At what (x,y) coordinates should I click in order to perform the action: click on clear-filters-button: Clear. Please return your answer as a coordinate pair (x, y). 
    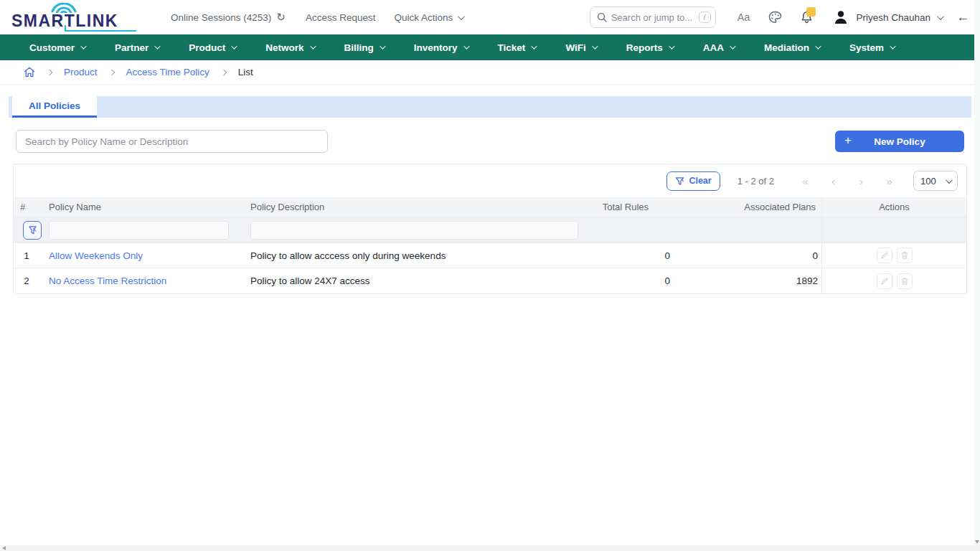
    Looking at the image, I should click on (693, 181).